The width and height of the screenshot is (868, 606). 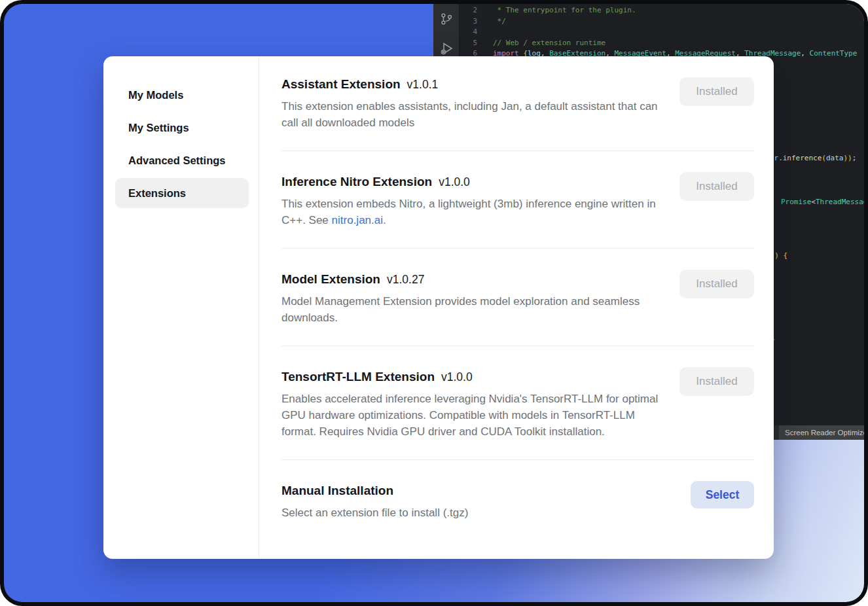 What do you see at coordinates (662, 10) in the screenshot?
I see `code-line: 2 * The entrypoint for the plugin.` at bounding box center [662, 10].